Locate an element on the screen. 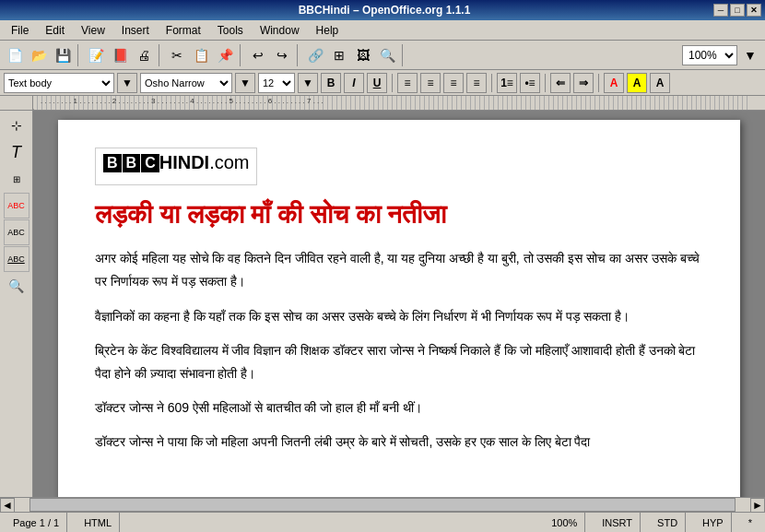 The height and width of the screenshot is (532, 765). italic-button: I is located at coordinates (354, 83).